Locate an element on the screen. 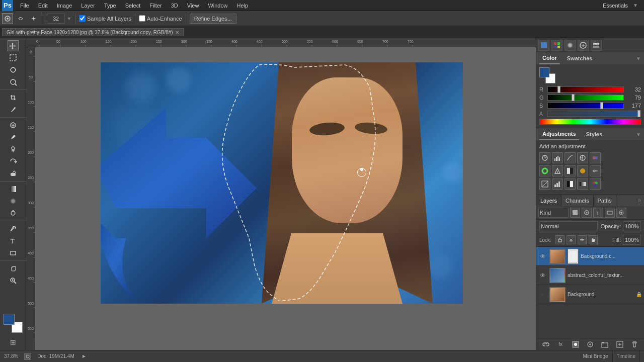  adj-exposure-icon is located at coordinates (583, 158).